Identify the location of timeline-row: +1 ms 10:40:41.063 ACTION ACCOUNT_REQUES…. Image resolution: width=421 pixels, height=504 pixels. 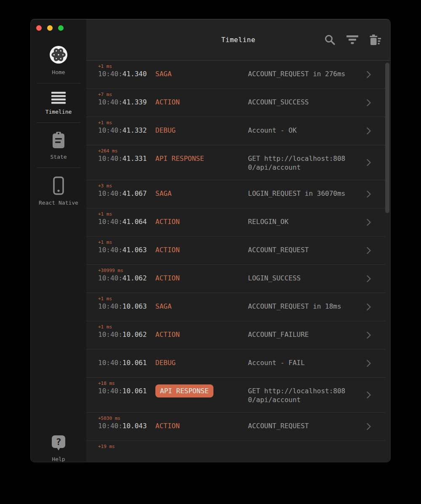
(236, 251).